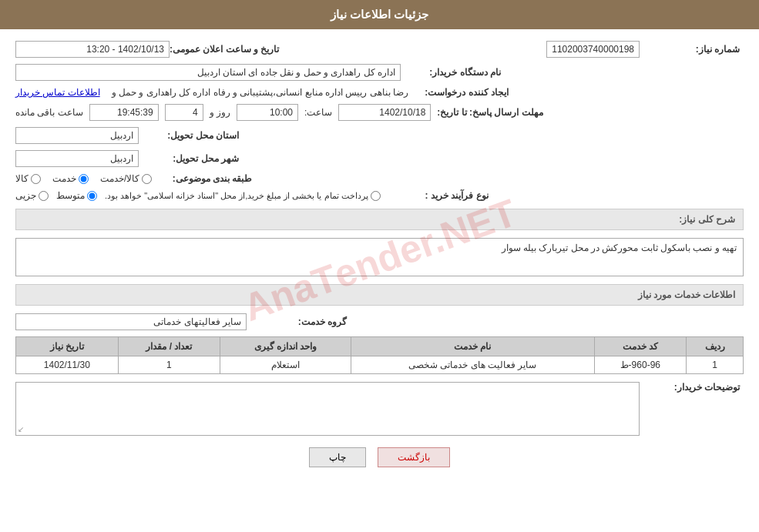 The width and height of the screenshot is (759, 532). I want to click on procurement-small: جزیی, so click(32, 196).